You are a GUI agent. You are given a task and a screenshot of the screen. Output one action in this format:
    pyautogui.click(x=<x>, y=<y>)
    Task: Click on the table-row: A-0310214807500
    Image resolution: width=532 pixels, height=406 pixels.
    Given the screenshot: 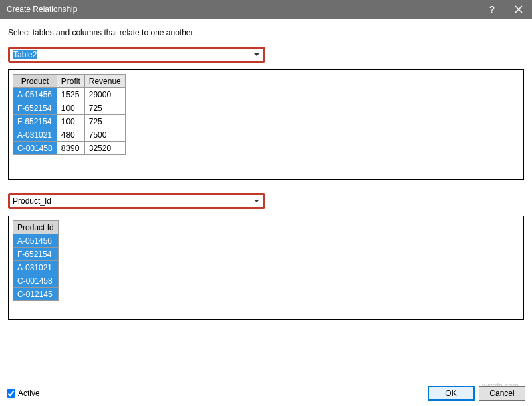 What is the action you would take?
    pyautogui.click(x=70, y=135)
    